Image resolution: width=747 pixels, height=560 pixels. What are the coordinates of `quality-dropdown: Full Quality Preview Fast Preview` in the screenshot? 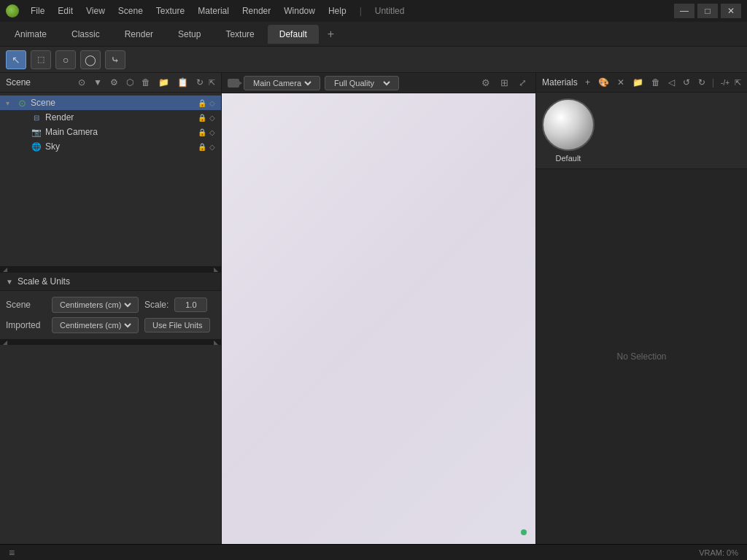 It's located at (362, 83).